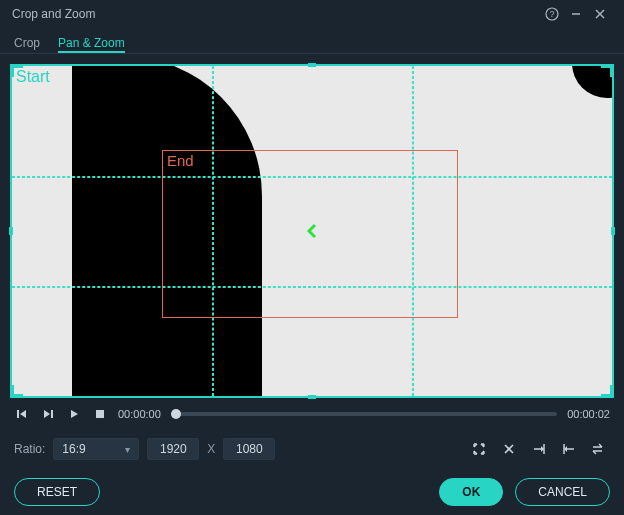  Describe the element at coordinates (30, 449) in the screenshot. I see `ratio-label: Ratio:` at that location.